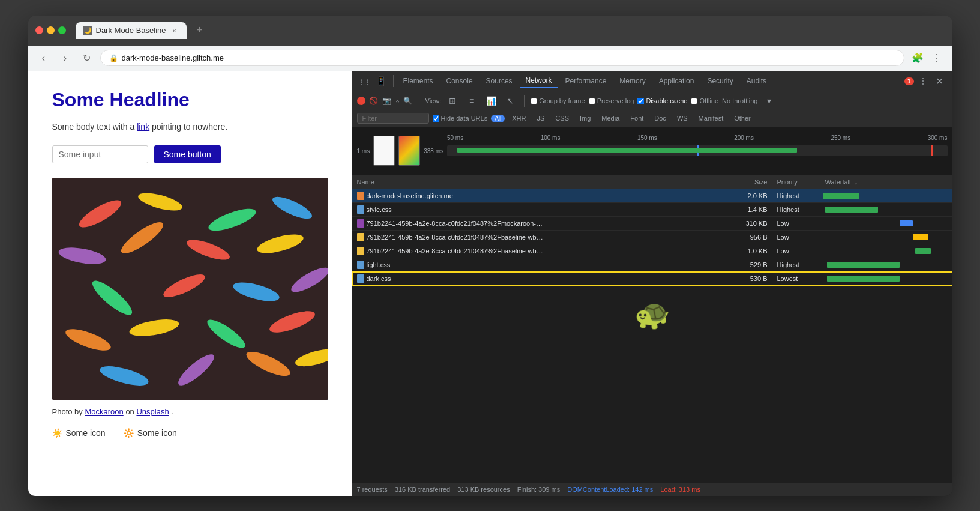 This screenshot has height=511, width=980. What do you see at coordinates (633, 81) in the screenshot?
I see `tab-memory: Memory` at bounding box center [633, 81].